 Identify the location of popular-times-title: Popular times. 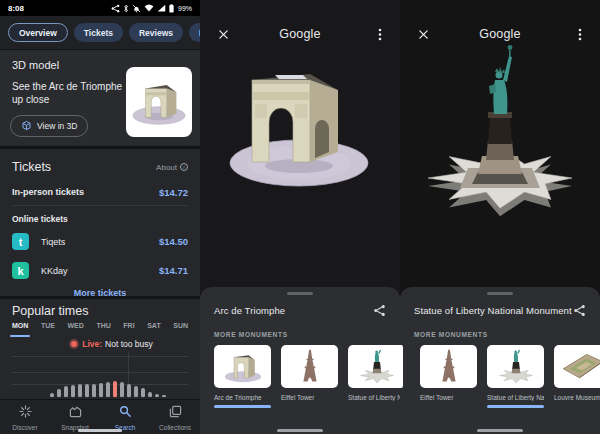
(100, 312).